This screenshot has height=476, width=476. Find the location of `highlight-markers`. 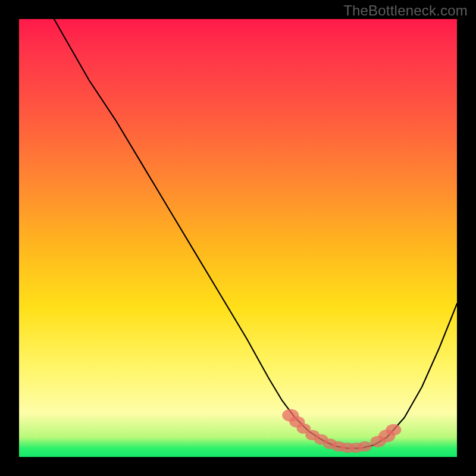

highlight-markers is located at coordinates (342, 431).